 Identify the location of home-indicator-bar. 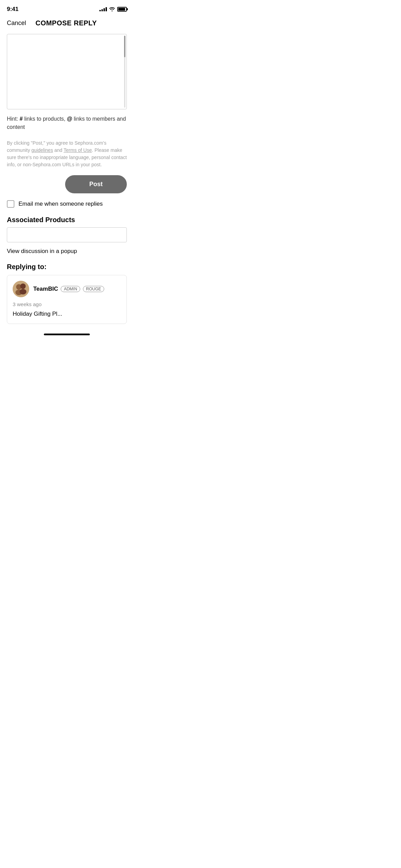
(67, 335).